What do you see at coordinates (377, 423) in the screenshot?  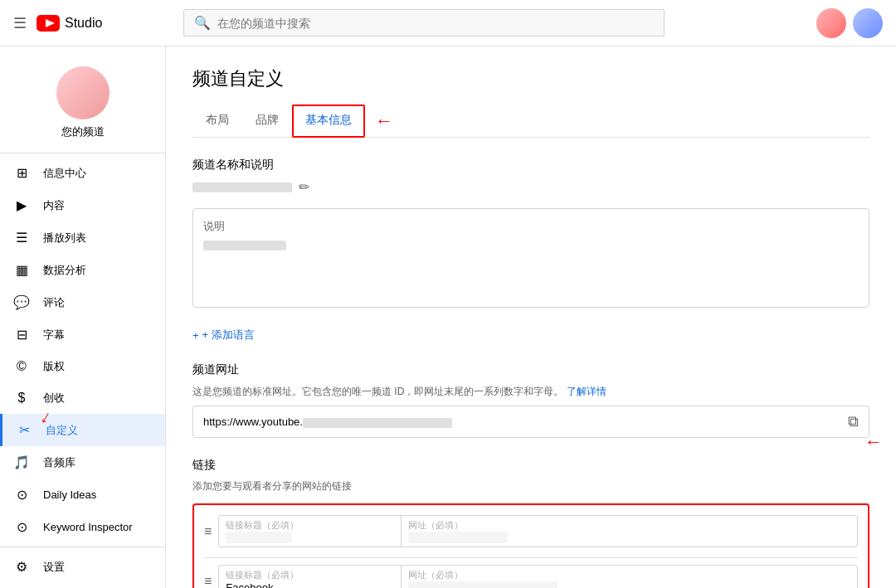 I see `url-blurred` at bounding box center [377, 423].